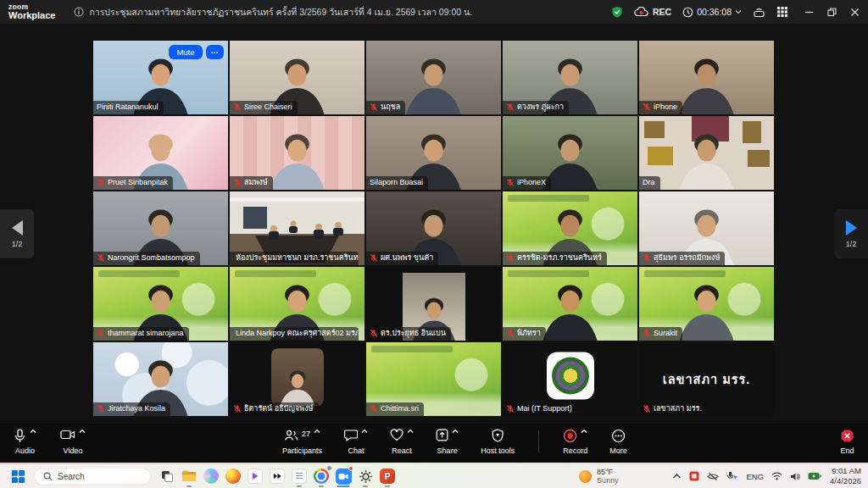  I want to click on participant-tile-piniti: Mute ⋯ Piniti Ratananukul, so click(161, 78).